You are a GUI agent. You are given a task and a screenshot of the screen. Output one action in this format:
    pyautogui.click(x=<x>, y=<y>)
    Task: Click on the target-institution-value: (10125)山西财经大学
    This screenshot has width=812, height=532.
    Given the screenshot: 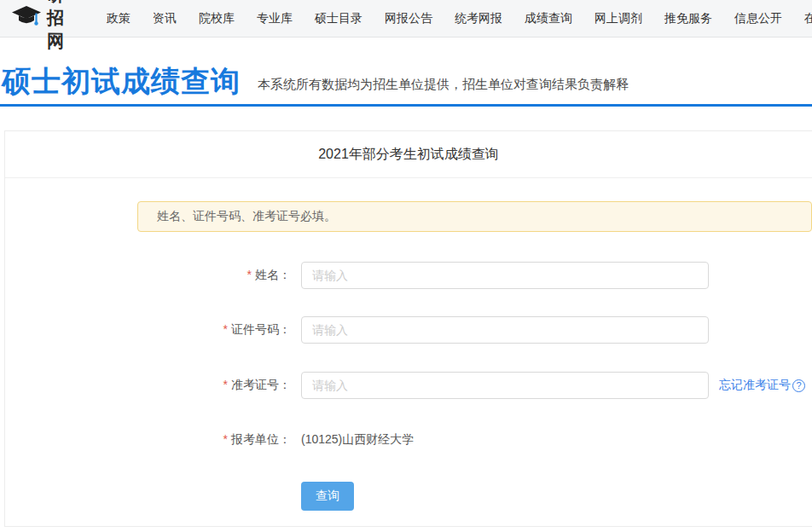 What is the action you would take?
    pyautogui.click(x=357, y=440)
    